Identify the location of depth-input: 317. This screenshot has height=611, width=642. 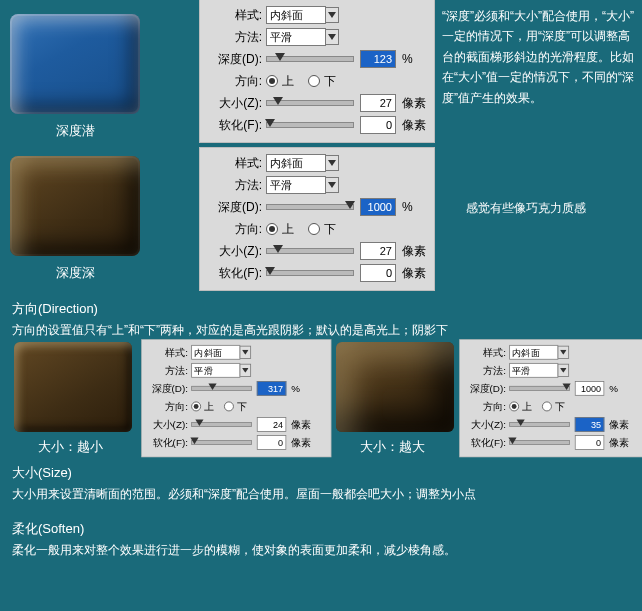
(272, 388).